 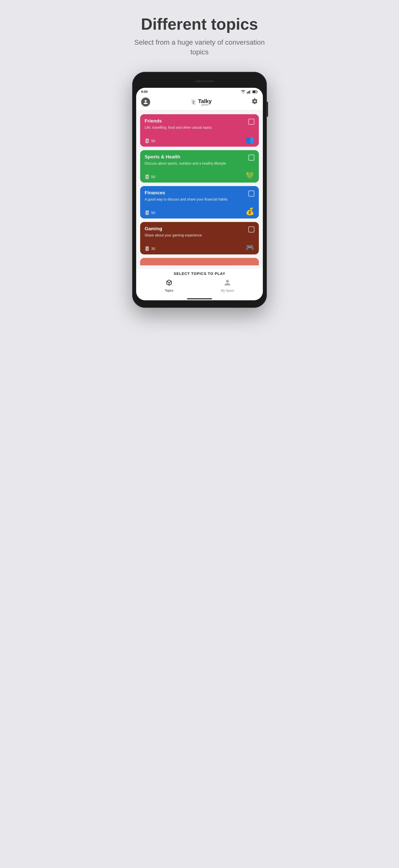 What do you see at coordinates (250, 212) in the screenshot?
I see `topic-emoji-finances: 💰` at bounding box center [250, 212].